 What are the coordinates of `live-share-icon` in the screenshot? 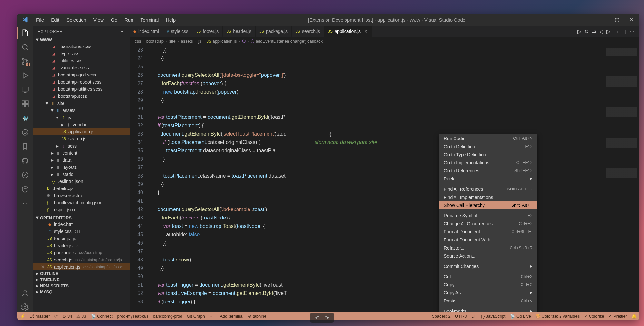 It's located at (25, 175).